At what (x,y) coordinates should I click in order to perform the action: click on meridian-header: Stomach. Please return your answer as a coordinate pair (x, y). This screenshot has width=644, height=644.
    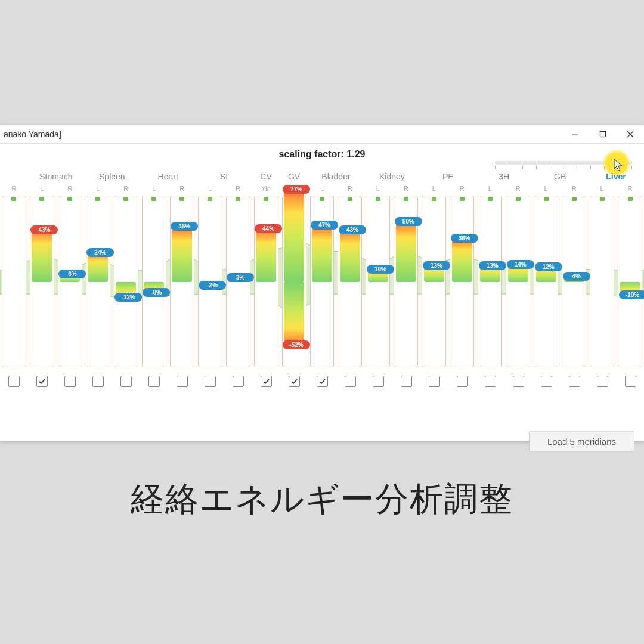
    Looking at the image, I should click on (56, 177).